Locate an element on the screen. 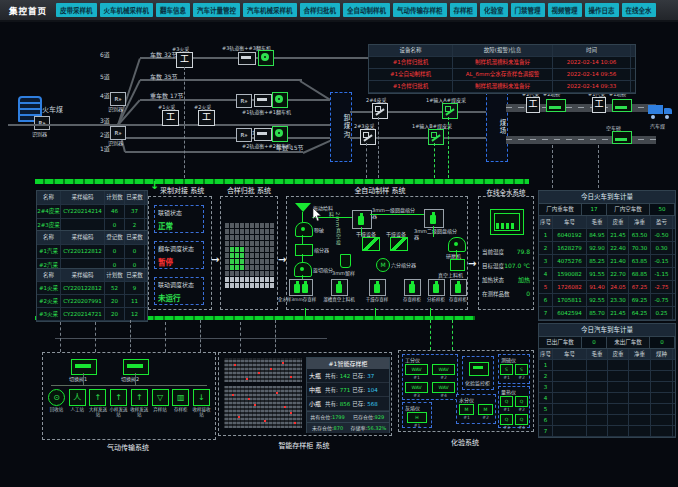 This screenshot has height=487, width=678. station-label: 收样发送站 is located at coordinates (140, 412).